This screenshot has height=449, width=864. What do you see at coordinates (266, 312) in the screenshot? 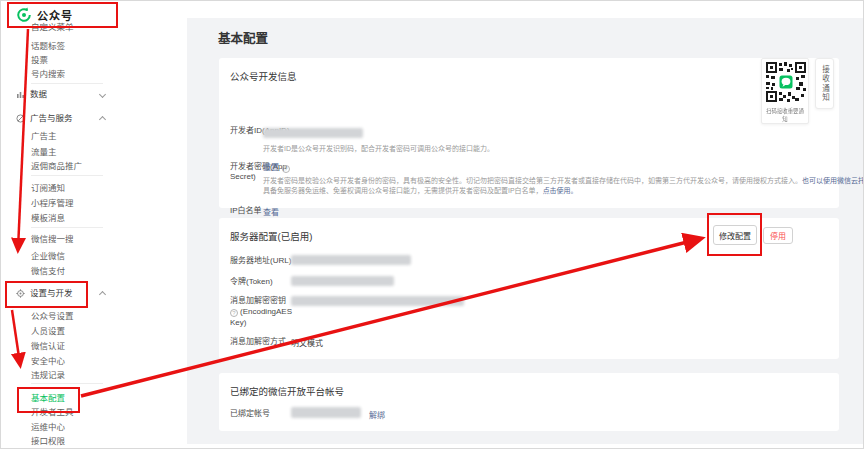
I see `aes-label-text: (EncodingAES` at bounding box center [266, 312].